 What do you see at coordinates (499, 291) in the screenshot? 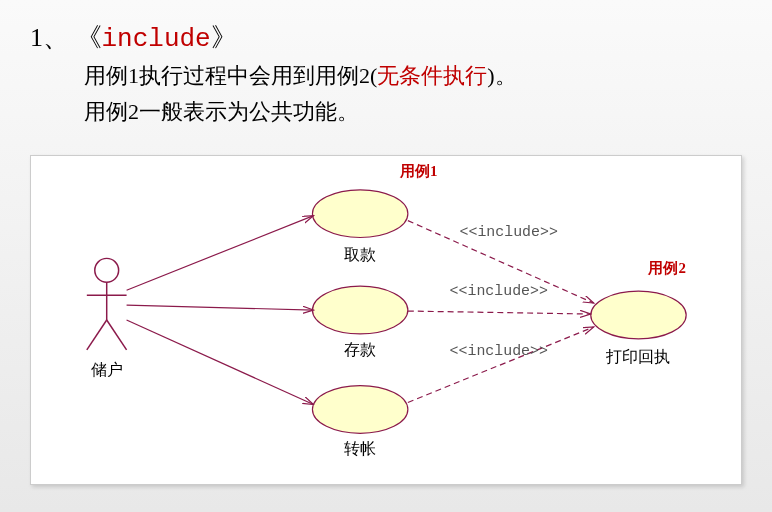
I see `stereotype-2: <<include>>` at bounding box center [499, 291].